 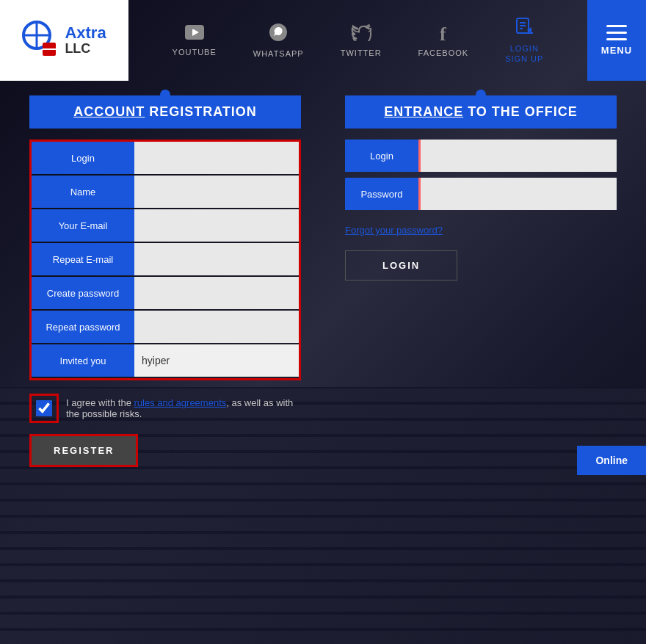 What do you see at coordinates (524, 41) in the screenshot?
I see `nav-login: LOGIN SIGN UP` at bounding box center [524, 41].